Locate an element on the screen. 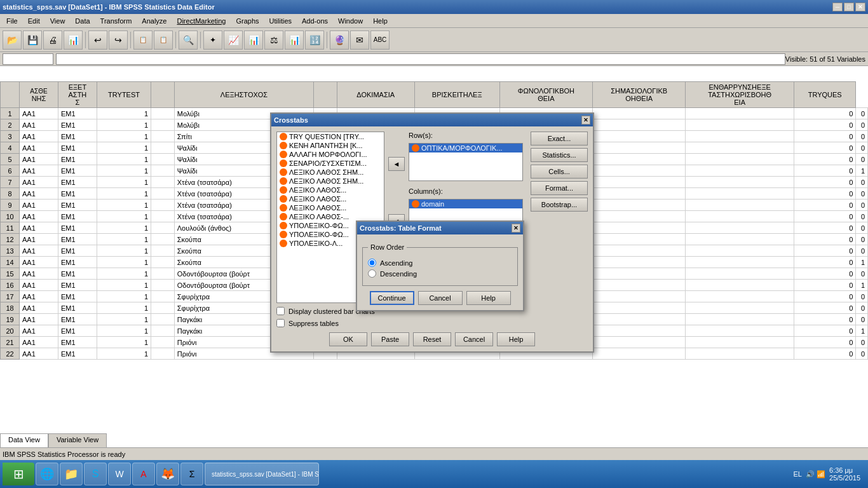 This screenshot has width=868, height=488. tf-cancel-button: Cancel is located at coordinates (440, 298).